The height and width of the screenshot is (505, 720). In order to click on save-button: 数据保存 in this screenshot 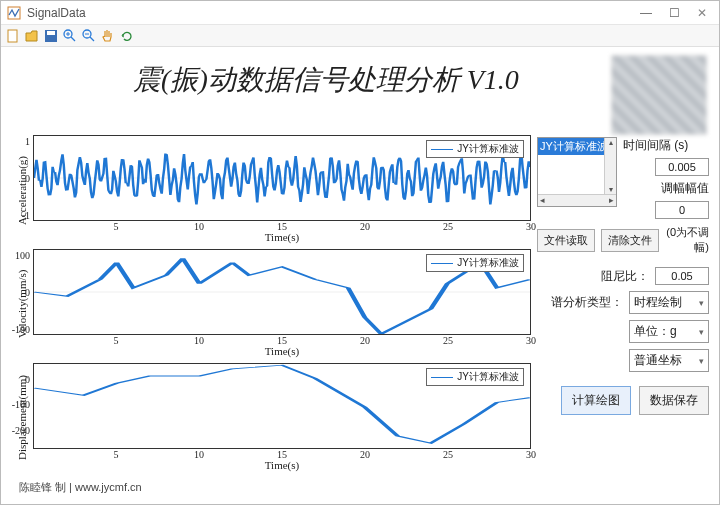, I will do `click(674, 400)`.